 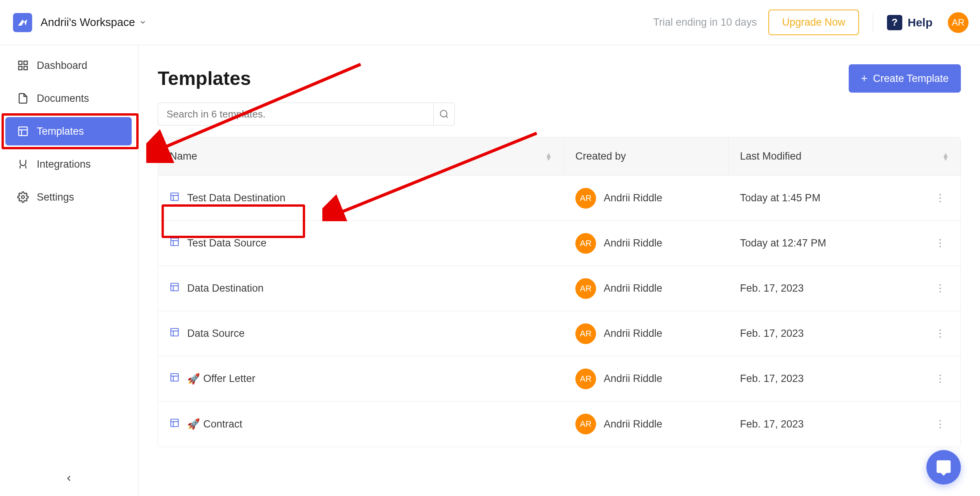 What do you see at coordinates (559, 243) in the screenshot?
I see `table-row: Test Data Source AR Andrii Riddle Today …` at bounding box center [559, 243].